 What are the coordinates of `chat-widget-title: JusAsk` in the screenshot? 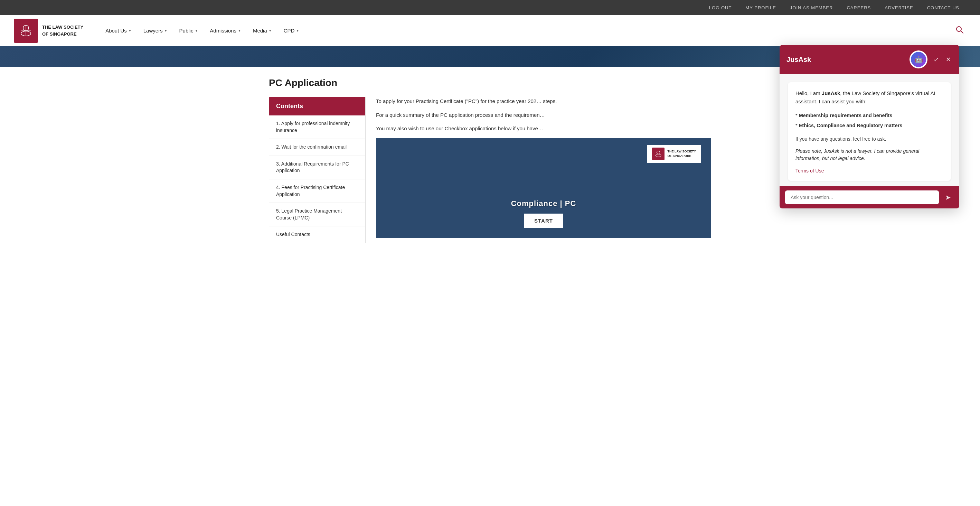 It's located at (845, 59).